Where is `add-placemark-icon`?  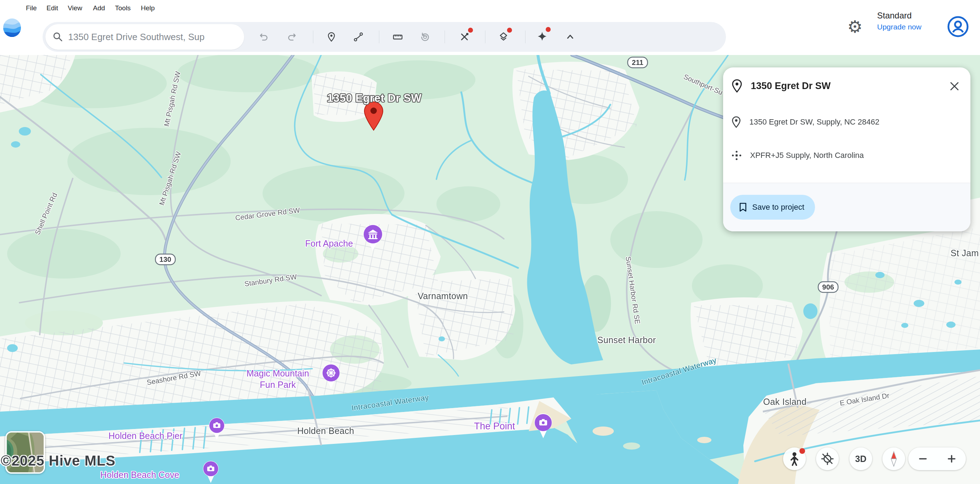 add-placemark-icon is located at coordinates (332, 37).